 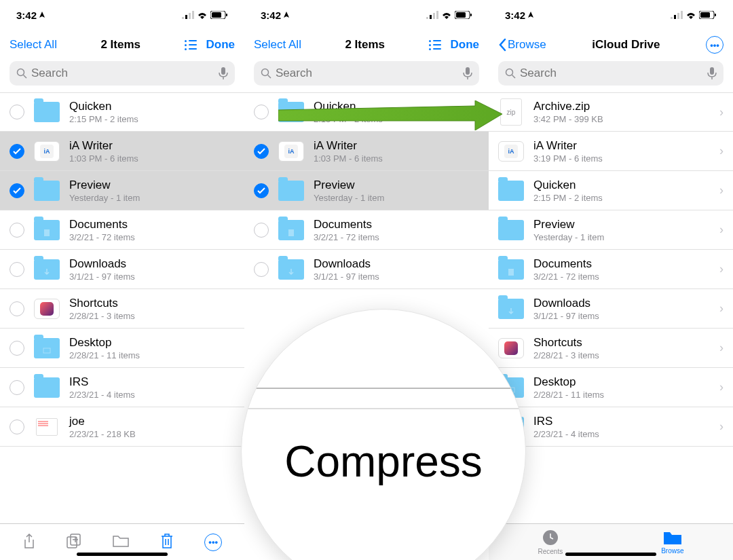 What do you see at coordinates (502, 45) in the screenshot?
I see `chevron-left-icon` at bounding box center [502, 45].